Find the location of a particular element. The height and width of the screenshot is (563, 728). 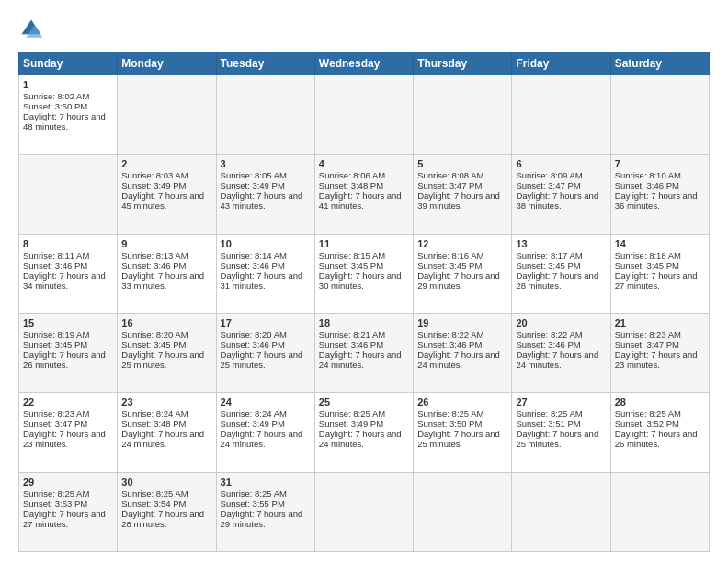

week-row: 29Sunrise: 8:25 AMSunset: 3:53 PMDayligh… is located at coordinates (364, 511).